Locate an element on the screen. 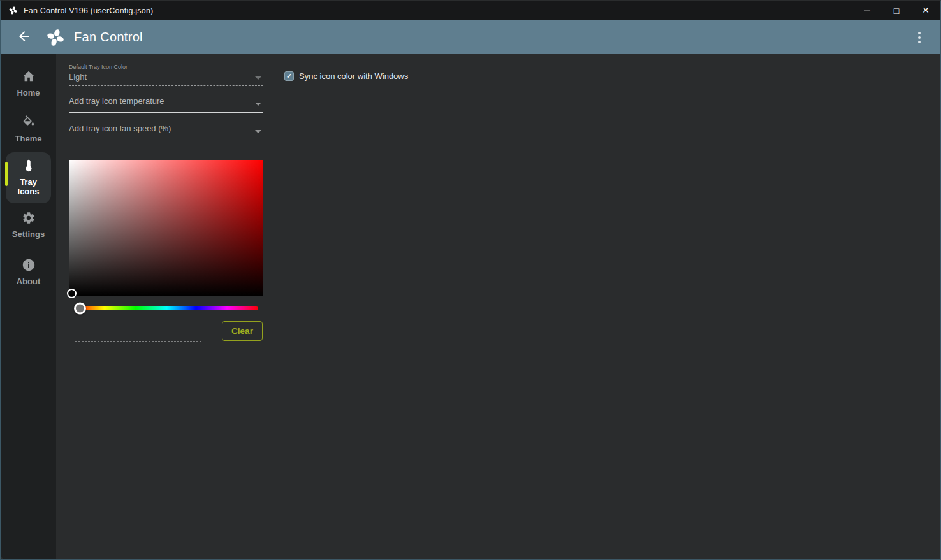 The image size is (941, 560). hue-slider is located at coordinates (167, 308).